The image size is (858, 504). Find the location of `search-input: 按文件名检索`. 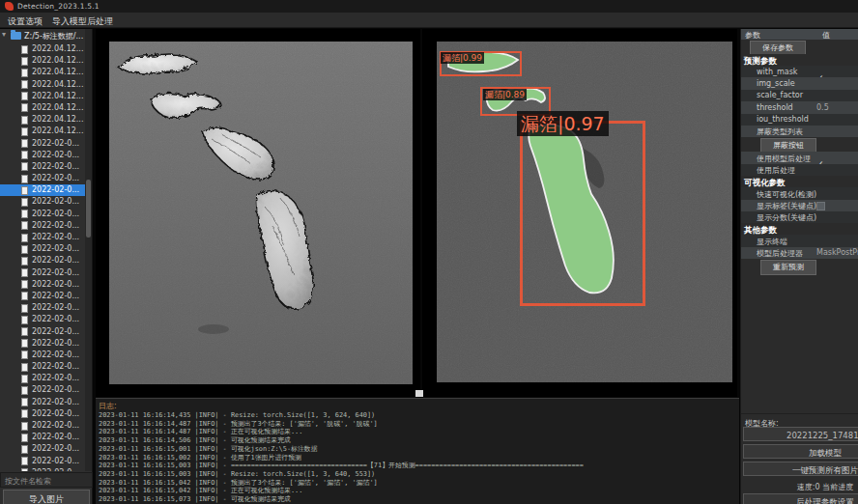

search-input: 按文件名检索 is located at coordinates (46, 480).